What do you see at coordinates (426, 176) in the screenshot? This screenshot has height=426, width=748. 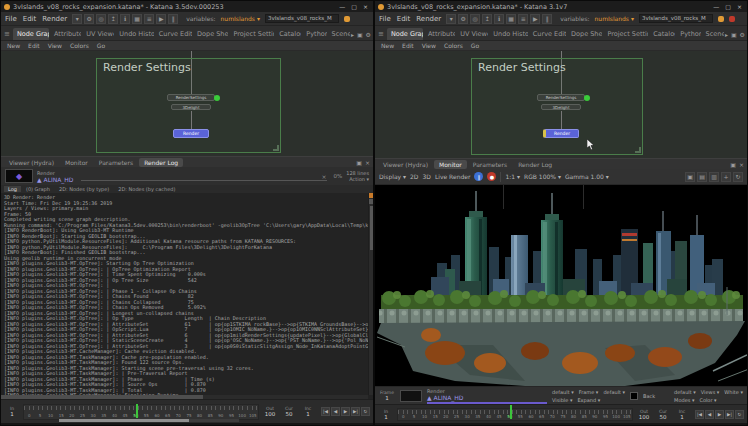 I see `view-3d-button: 3D` at bounding box center [426, 176].